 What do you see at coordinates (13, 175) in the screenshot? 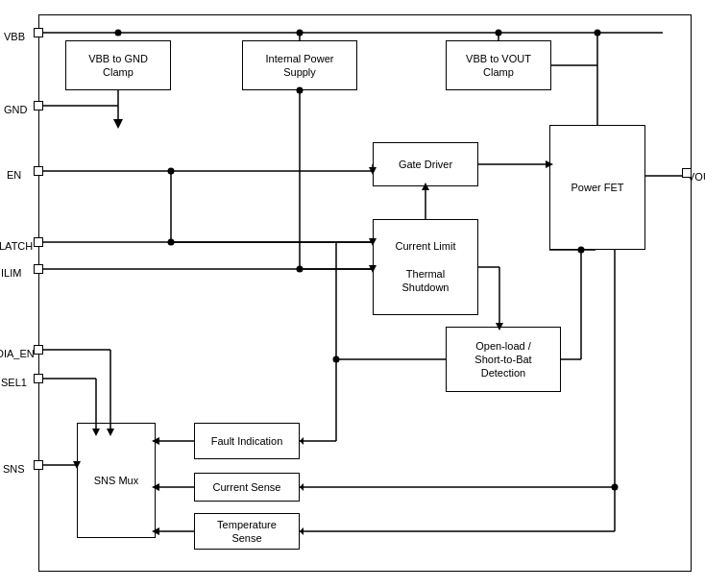
I see `en-pin-label: EN` at bounding box center [13, 175].